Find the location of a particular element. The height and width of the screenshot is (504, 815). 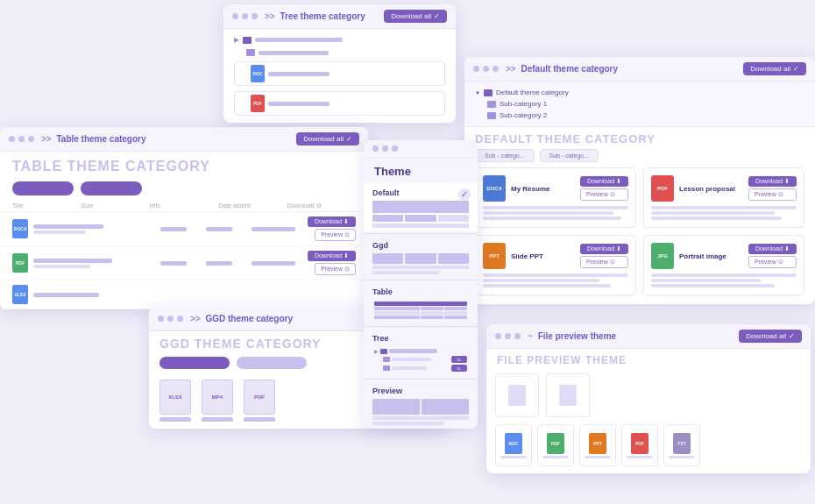

window-dots-theme is located at coordinates (386, 149).